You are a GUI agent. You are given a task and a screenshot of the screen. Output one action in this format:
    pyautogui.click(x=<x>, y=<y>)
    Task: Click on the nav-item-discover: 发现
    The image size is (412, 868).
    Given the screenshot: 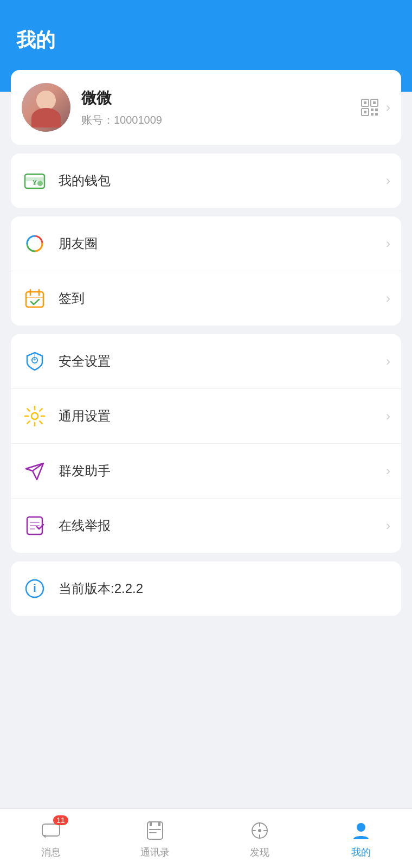 What is the action you would take?
    pyautogui.click(x=260, y=839)
    